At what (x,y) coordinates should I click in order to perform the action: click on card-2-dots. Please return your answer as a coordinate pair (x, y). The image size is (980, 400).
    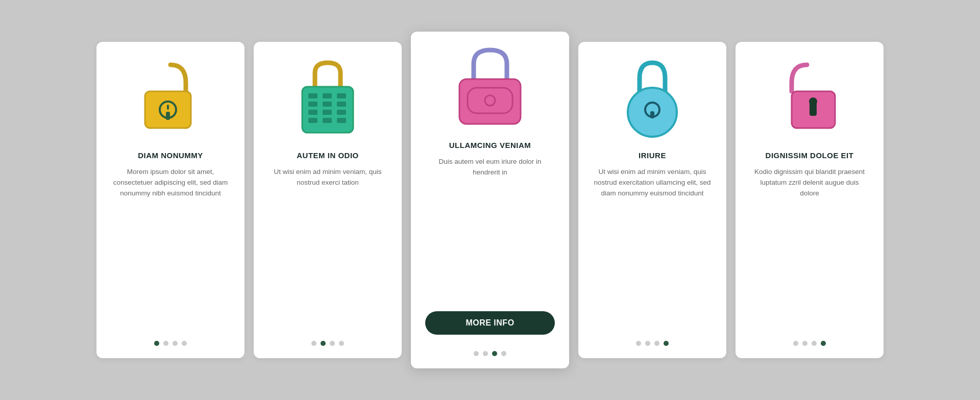
    Looking at the image, I should click on (328, 343).